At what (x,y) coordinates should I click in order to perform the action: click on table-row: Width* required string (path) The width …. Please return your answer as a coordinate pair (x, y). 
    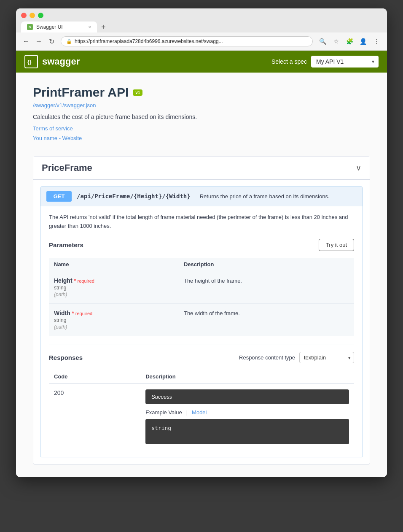
    Looking at the image, I should click on (202, 320).